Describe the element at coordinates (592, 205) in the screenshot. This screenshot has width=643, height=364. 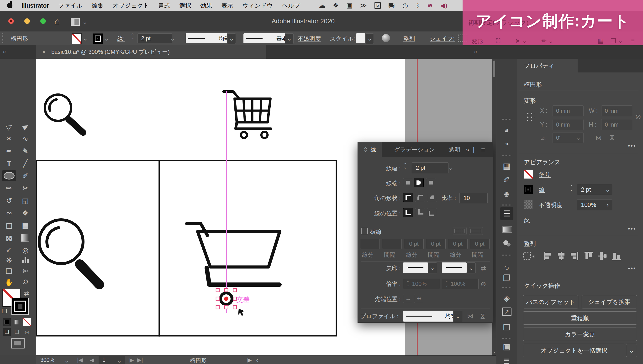
I see `opacity-field: 100%` at that location.